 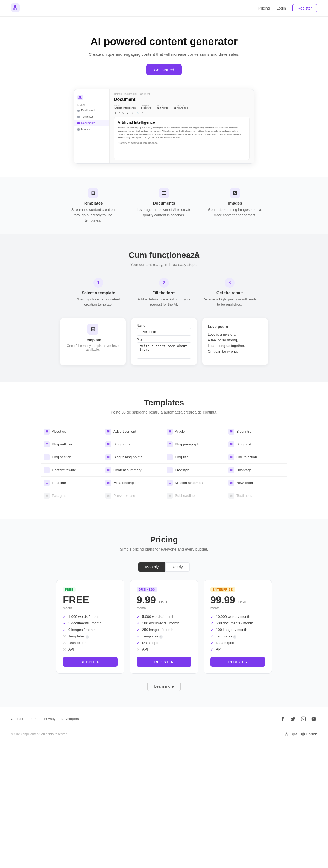 I want to click on result-line: A feeling so strong,, so click(x=235, y=340).